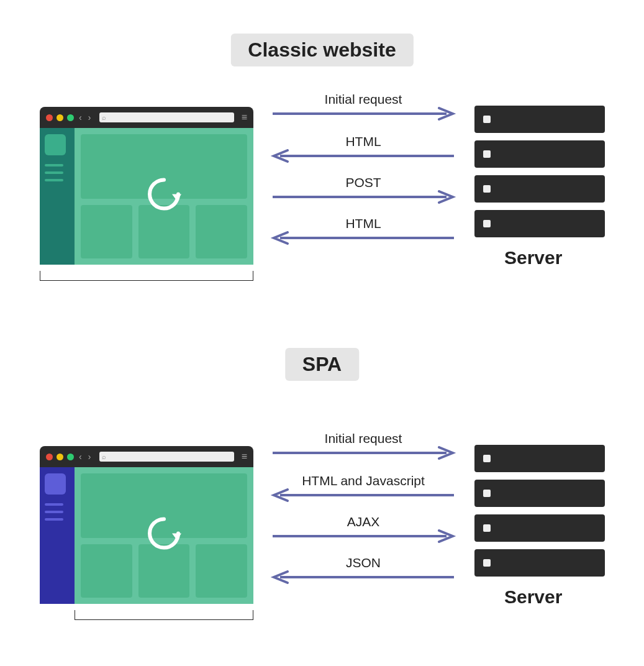 The height and width of the screenshot is (666, 644). I want to click on arrow-json-response: JSON, so click(363, 570).